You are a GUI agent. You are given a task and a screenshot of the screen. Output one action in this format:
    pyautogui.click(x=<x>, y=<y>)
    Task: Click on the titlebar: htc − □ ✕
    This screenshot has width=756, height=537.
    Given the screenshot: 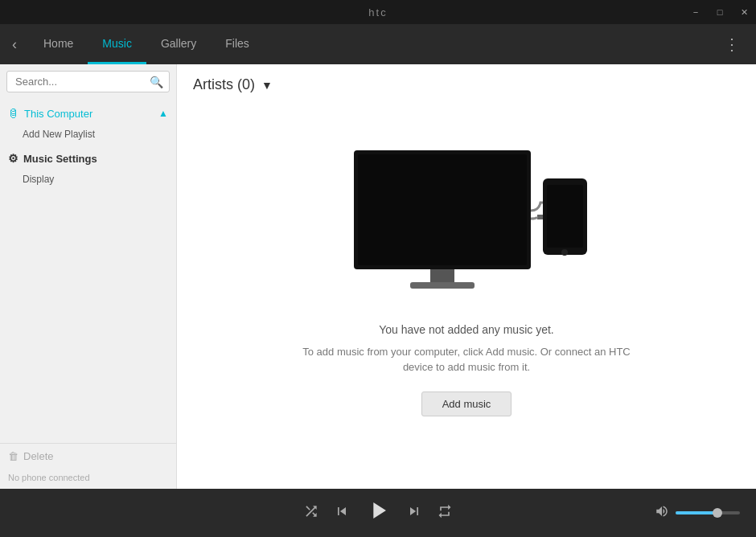 What is the action you would take?
    pyautogui.click(x=378, y=12)
    